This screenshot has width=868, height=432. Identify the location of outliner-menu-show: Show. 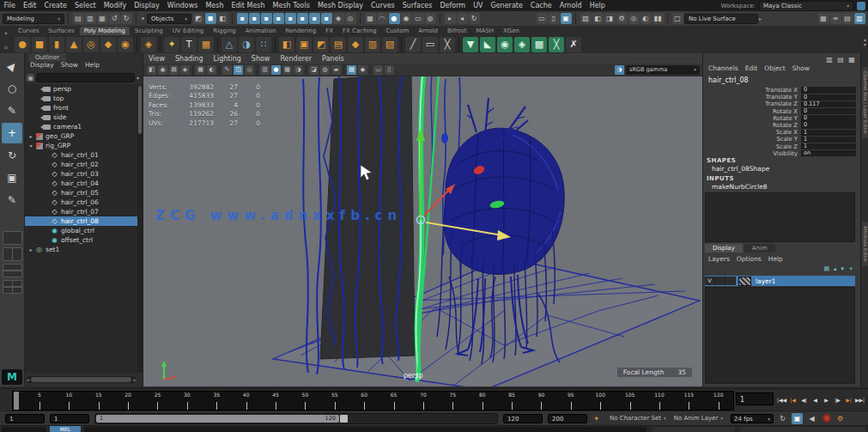
(70, 65).